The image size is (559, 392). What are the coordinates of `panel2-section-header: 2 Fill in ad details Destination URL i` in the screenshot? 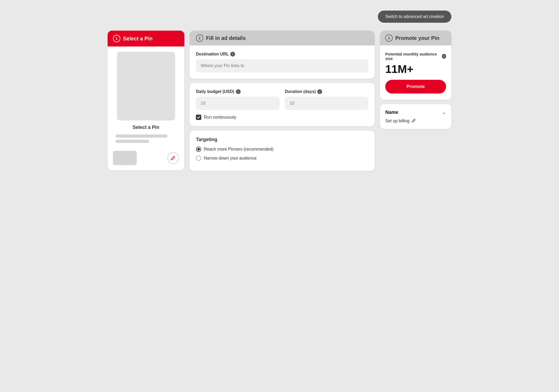 It's located at (282, 55).